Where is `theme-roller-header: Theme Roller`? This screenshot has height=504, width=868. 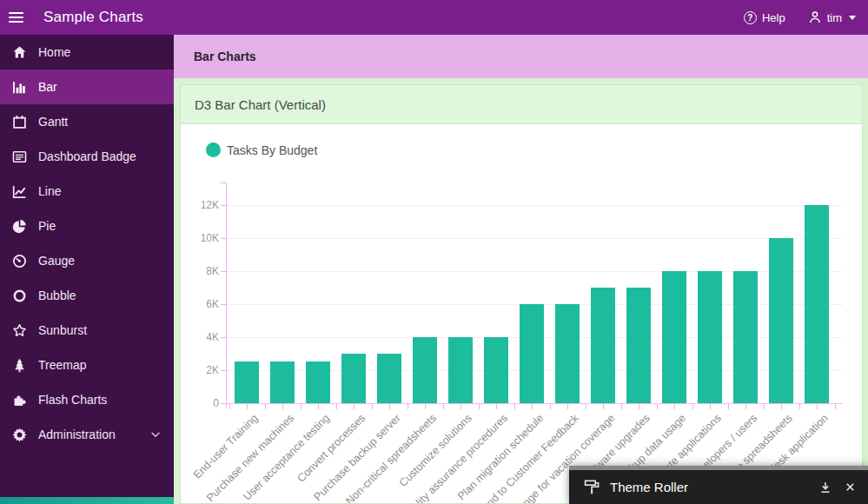 theme-roller-header: Theme Roller is located at coordinates (719, 487).